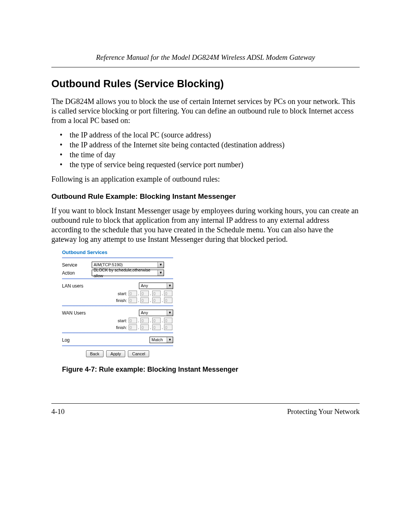  What do you see at coordinates (132, 297) in the screenshot?
I see `lan-ip-block: start: 0. 0. 0. 0 finish: 0. 0. 0. 0` at bounding box center [132, 297].